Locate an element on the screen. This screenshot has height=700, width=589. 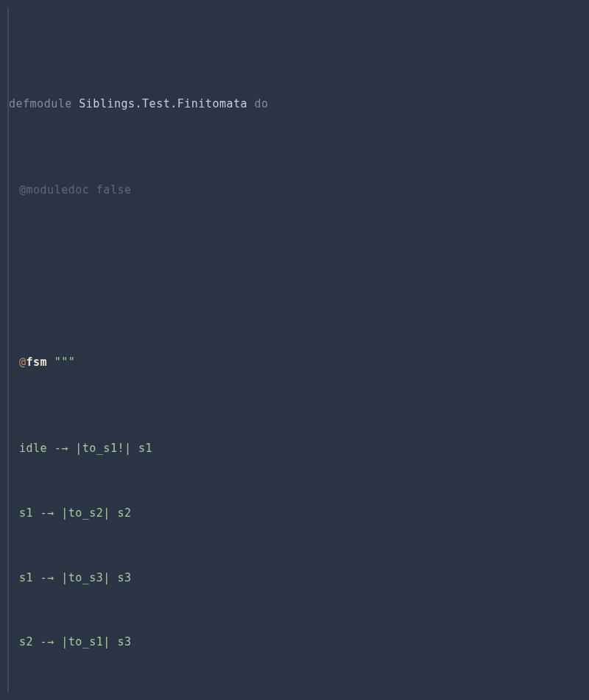
module-name: Siblings.Test.Finitomata is located at coordinates (163, 104).